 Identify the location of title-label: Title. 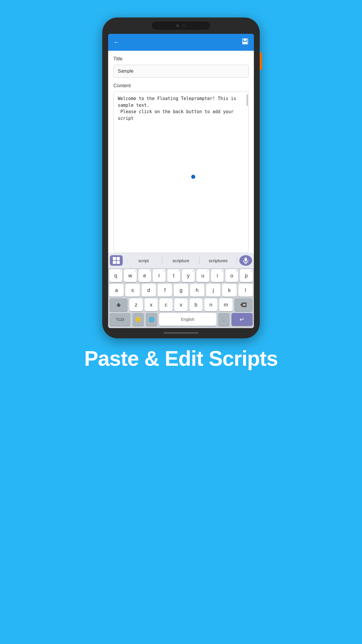
(181, 59).